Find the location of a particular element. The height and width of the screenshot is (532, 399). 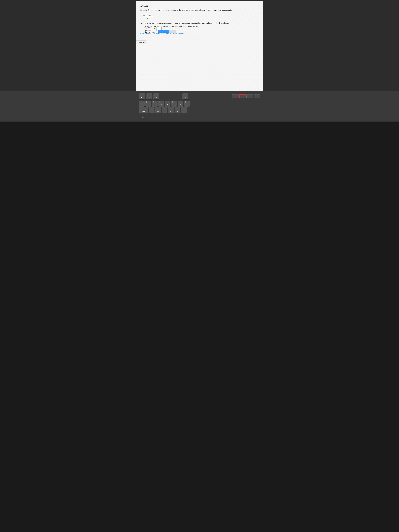

bottom-instruction-text: Enter your answer in the answer box and … is located at coordinates (204, 26).